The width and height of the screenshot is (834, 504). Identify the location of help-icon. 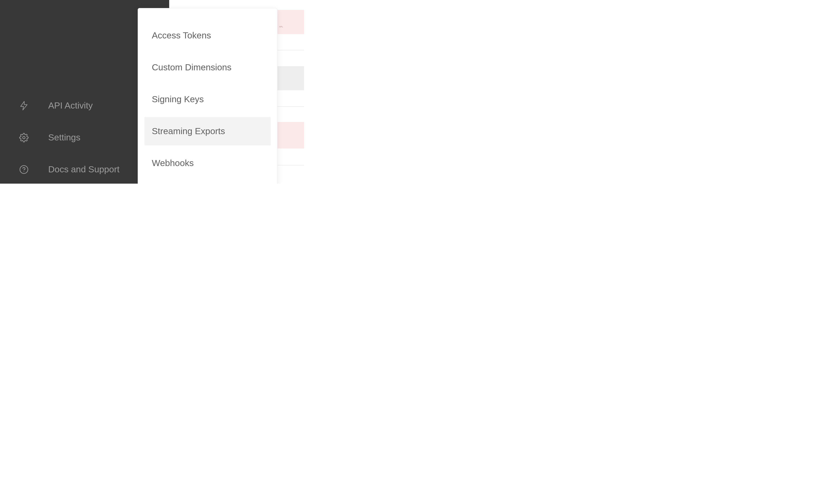
(24, 169).